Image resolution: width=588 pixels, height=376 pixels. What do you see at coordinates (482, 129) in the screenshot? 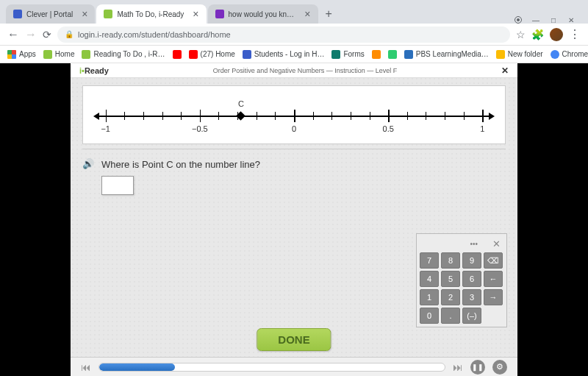
I see `tick-label: 1` at bounding box center [482, 129].